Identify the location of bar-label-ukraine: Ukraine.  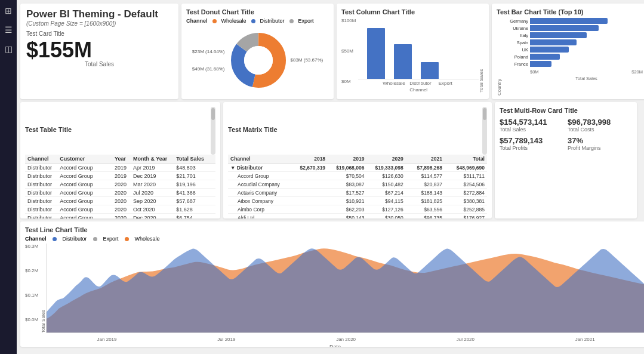
(516, 29).